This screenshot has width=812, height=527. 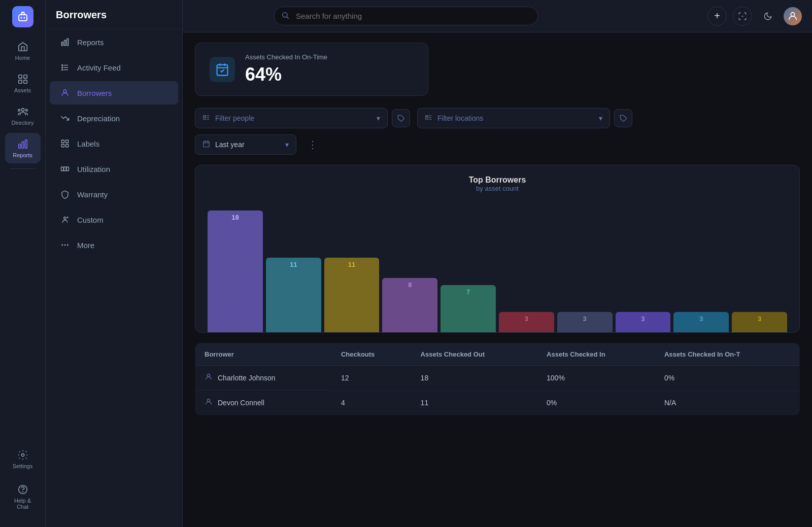 What do you see at coordinates (759, 322) in the screenshot?
I see `bar-9: 3` at bounding box center [759, 322].